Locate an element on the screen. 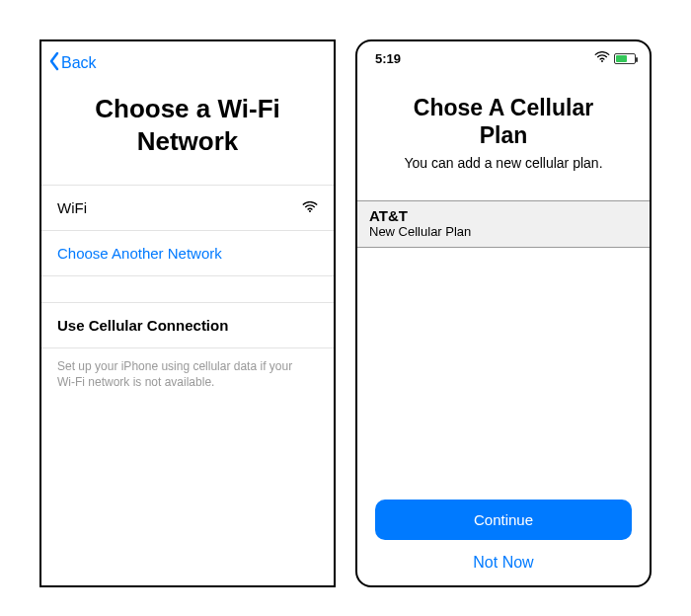  section-gap is located at coordinates (188, 289).